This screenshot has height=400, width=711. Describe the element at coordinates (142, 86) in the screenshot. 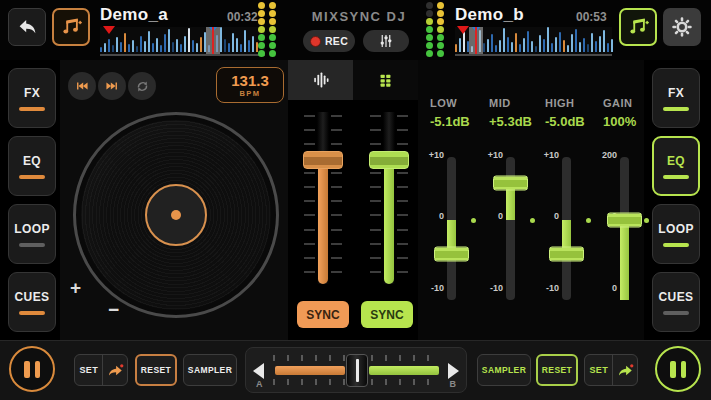

I see `repeat-icon` at that location.